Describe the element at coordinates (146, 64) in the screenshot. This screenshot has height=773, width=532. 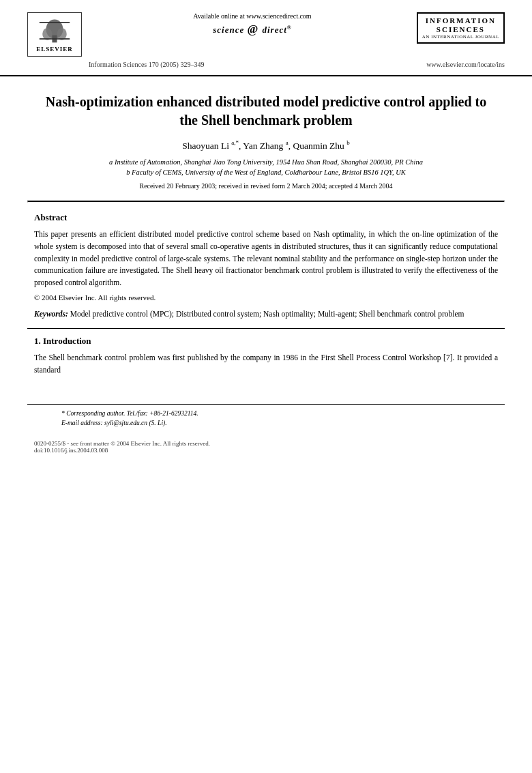
I see `journal-reference: Information Sciences 170 (2005) 329–349` at that location.